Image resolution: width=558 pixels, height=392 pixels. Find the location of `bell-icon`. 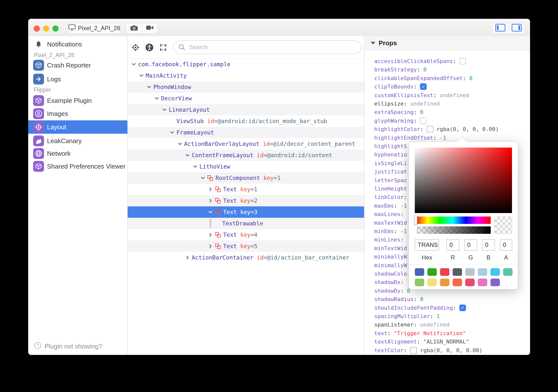

bell-icon is located at coordinates (39, 45).